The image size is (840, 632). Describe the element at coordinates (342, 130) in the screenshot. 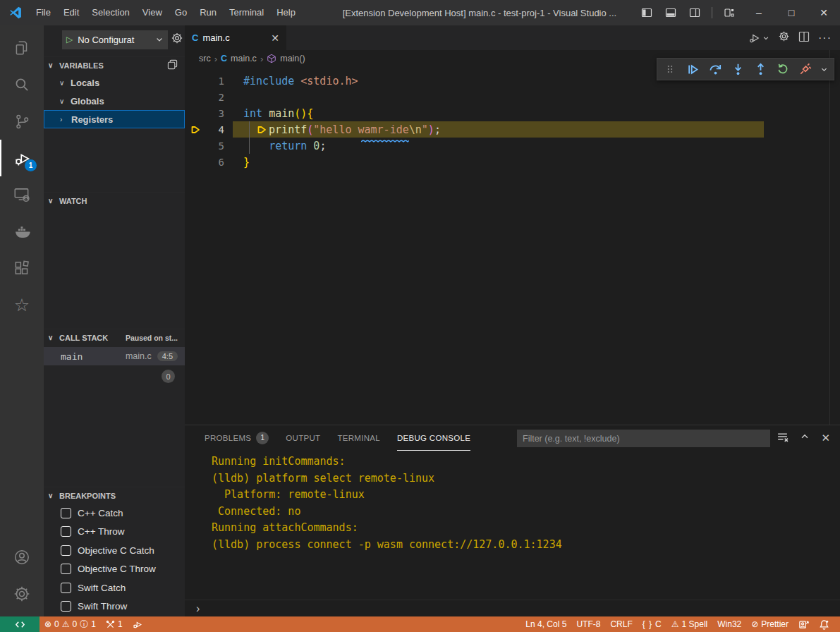

I see `code-line-content: printf("hello wamr-ide\n");` at that location.